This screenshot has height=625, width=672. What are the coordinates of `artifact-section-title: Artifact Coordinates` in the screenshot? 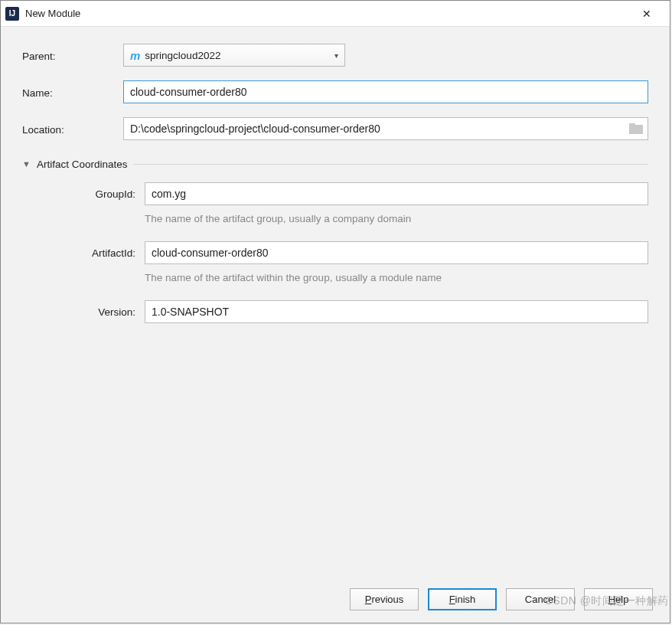 It's located at (83, 164).